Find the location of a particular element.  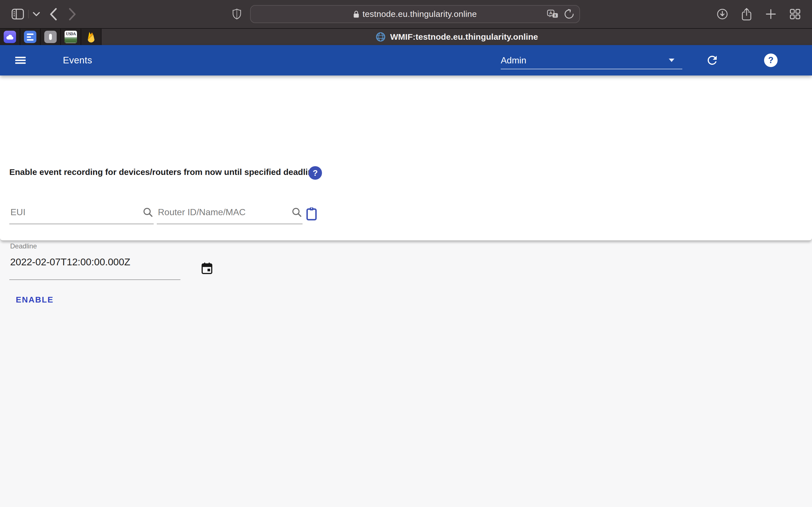

usda-label: USDA is located at coordinates (71, 34).